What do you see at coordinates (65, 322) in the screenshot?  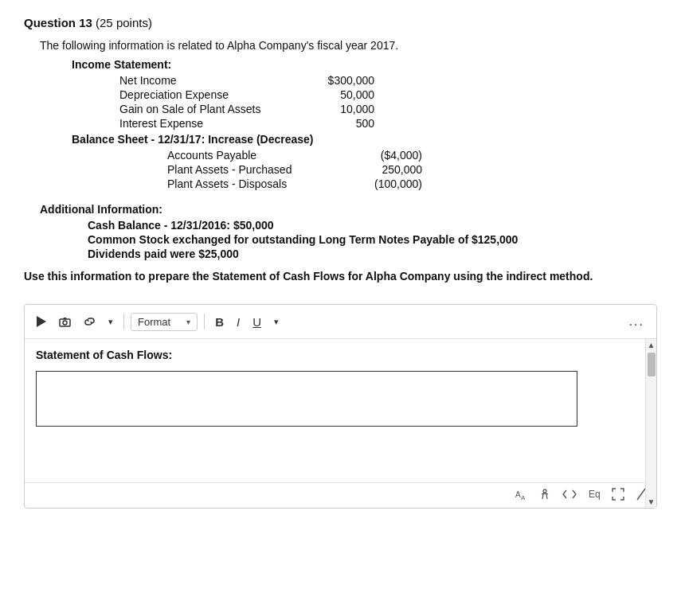 I see `snapshot-button` at bounding box center [65, 322].